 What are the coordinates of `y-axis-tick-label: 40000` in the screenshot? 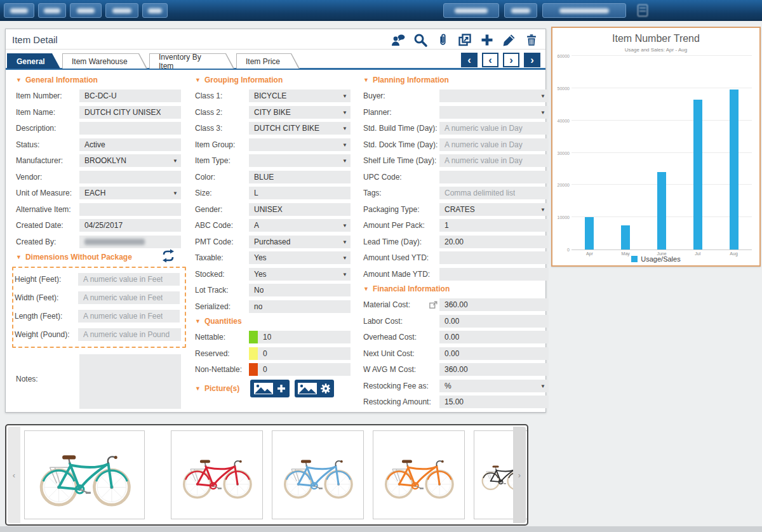 It's located at (564, 121).